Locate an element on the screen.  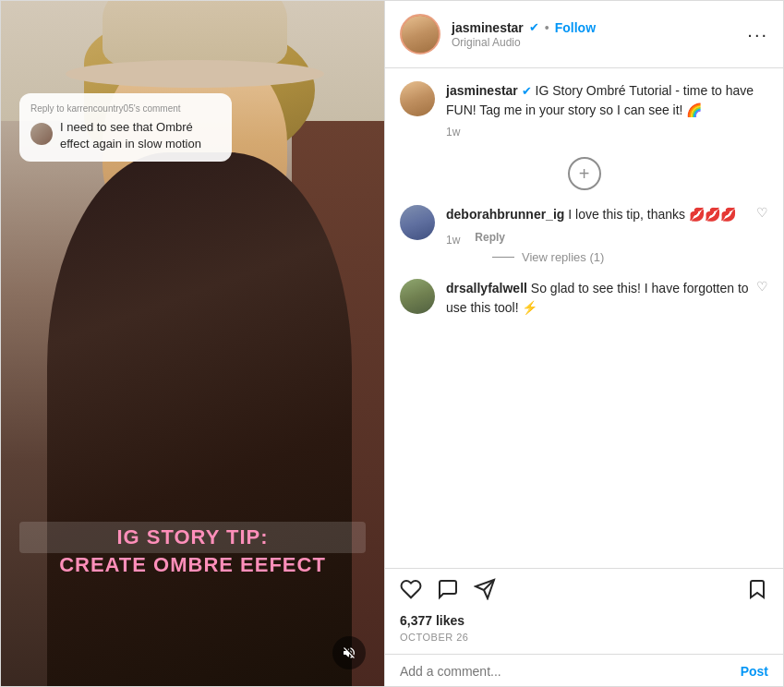
like-icon is located at coordinates (411, 592).